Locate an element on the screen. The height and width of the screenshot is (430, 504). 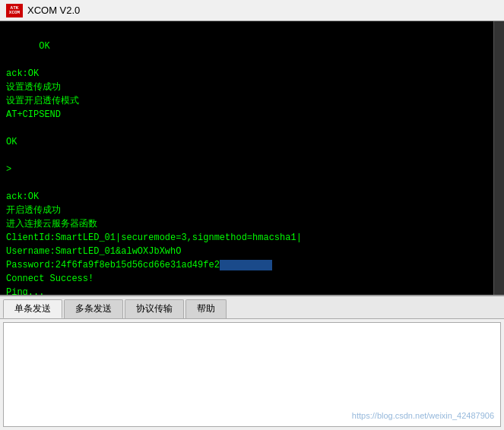
tab-multi-send: 多条发送 is located at coordinates (94, 308).